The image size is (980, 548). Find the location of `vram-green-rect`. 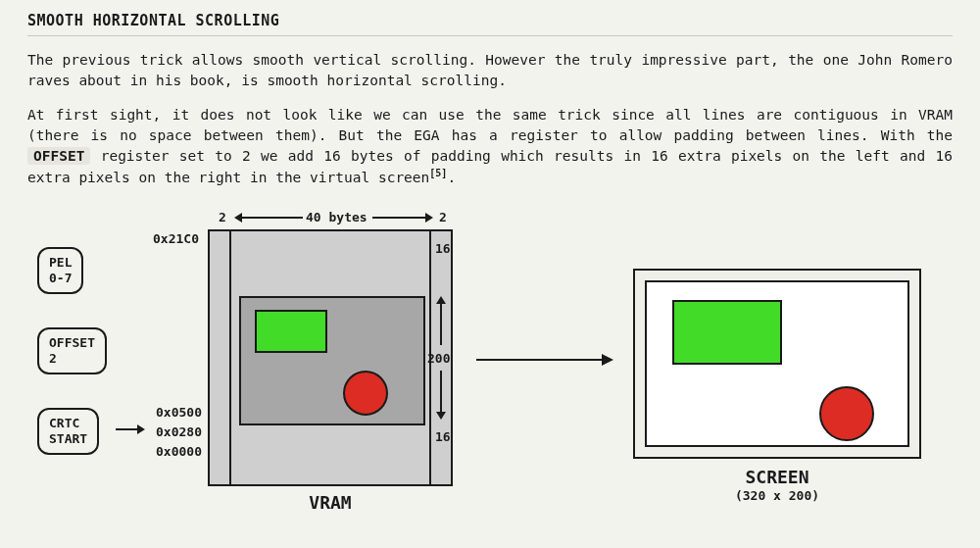

vram-green-rect is located at coordinates (291, 331).